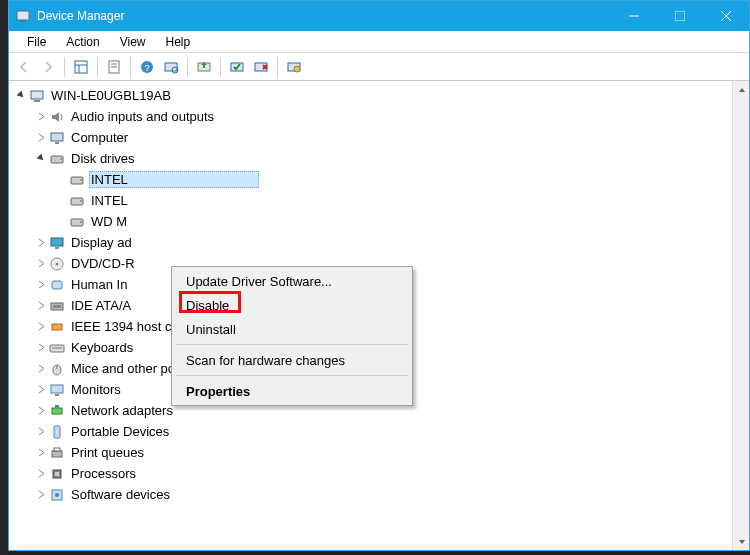  Describe the element at coordinates (102, 348) in the screenshot. I see `tree-label: Keyboards` at that location.